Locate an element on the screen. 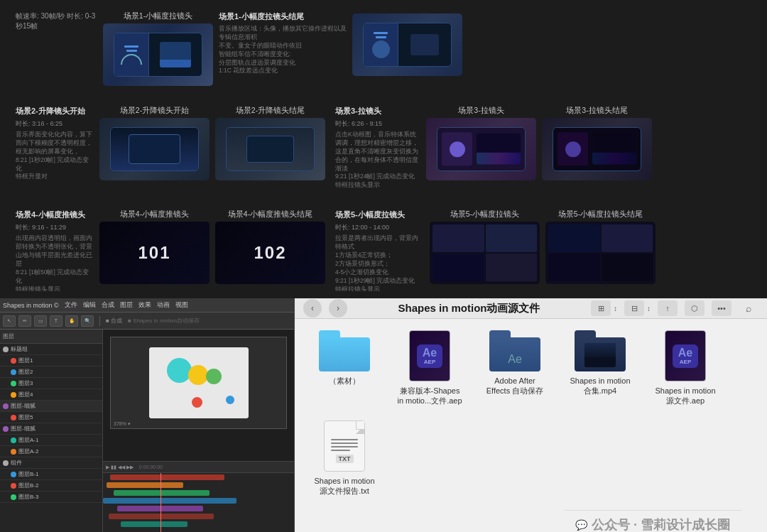 This screenshot has width=767, height=532. ae-folder-ae-glyph: Ae is located at coordinates (515, 359).